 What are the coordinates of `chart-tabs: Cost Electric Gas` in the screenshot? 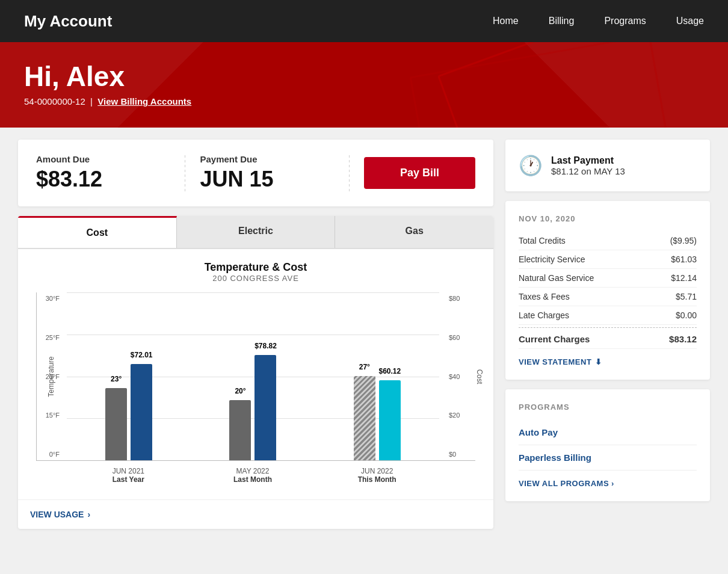 It's located at (256, 232).